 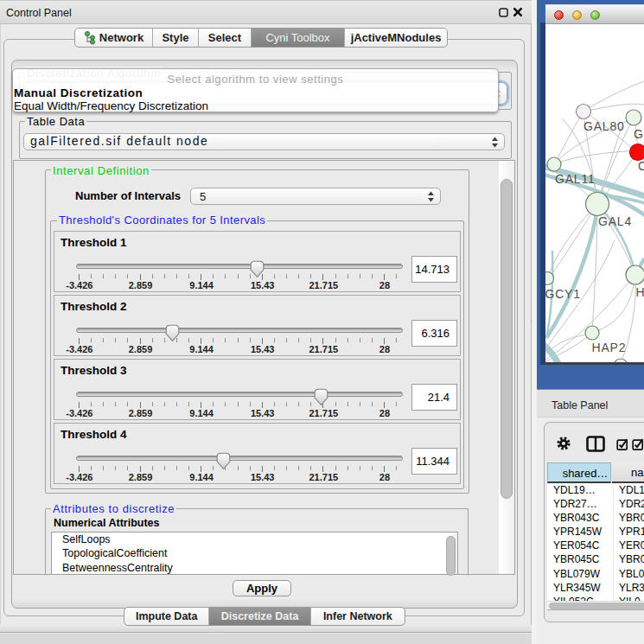 I want to click on svg-text: CD, so click(x=641, y=166).